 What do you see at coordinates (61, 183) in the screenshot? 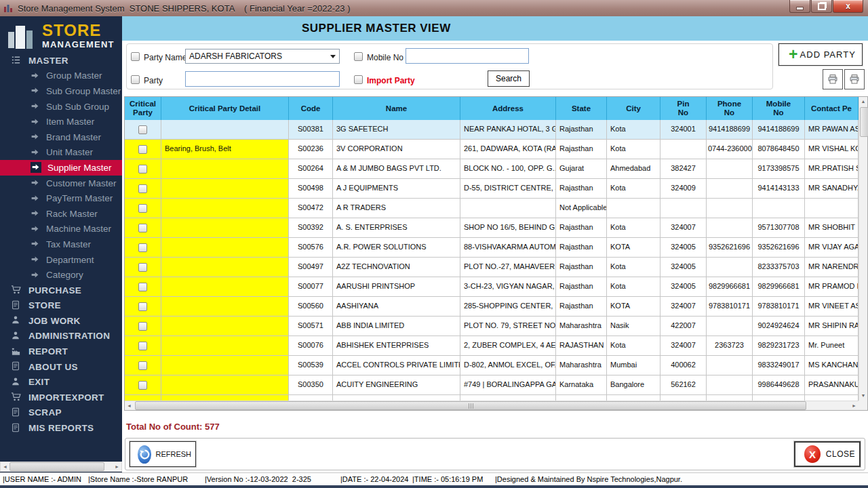
I see `sidebar-item-customer-master: Customer Master` at bounding box center [61, 183].